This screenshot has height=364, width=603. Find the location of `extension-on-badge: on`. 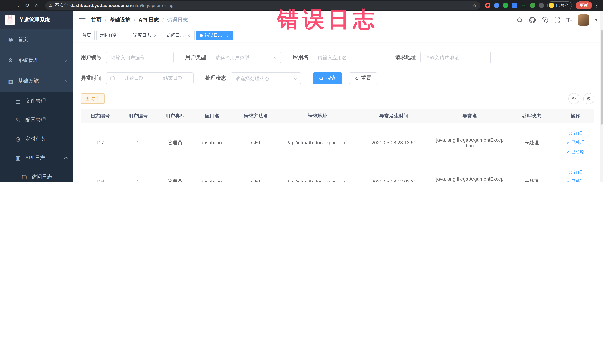

extension-on-badge: on is located at coordinates (523, 5).